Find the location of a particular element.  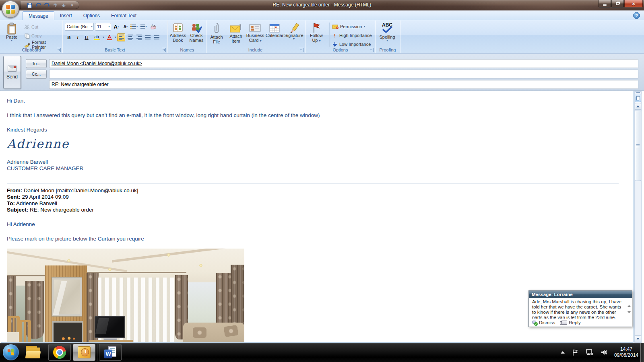

reply-button: Reply is located at coordinates (571, 323).